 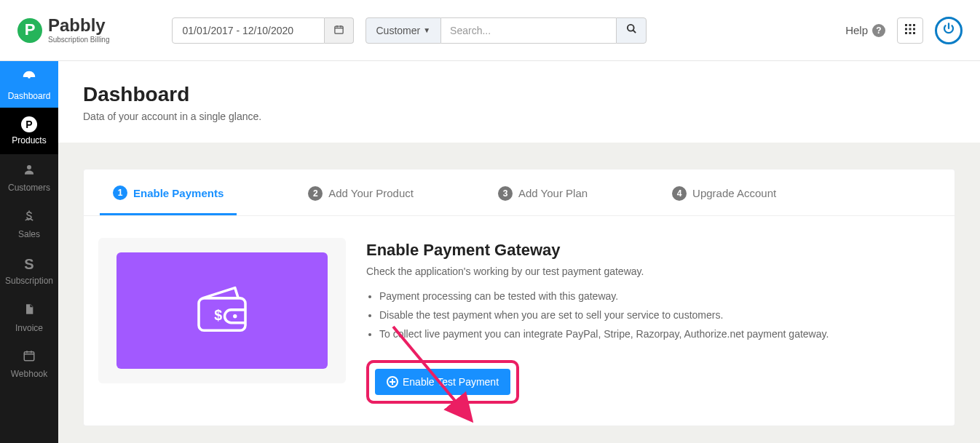 What do you see at coordinates (660, 334) in the screenshot?
I see `panel-bullet: To collect live payment you can integrat…` at bounding box center [660, 334].